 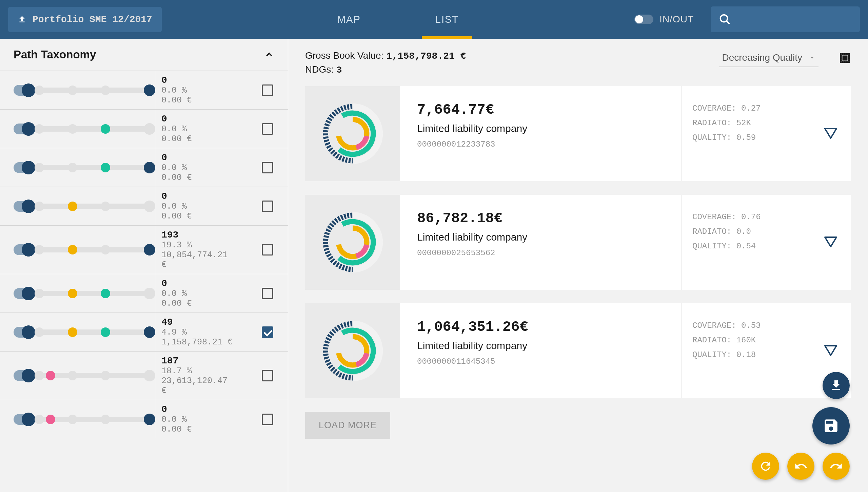 I want to click on summary-row: Gross Book Value: 1,158,798.21 € NDGs: 3…, so click(x=578, y=63).